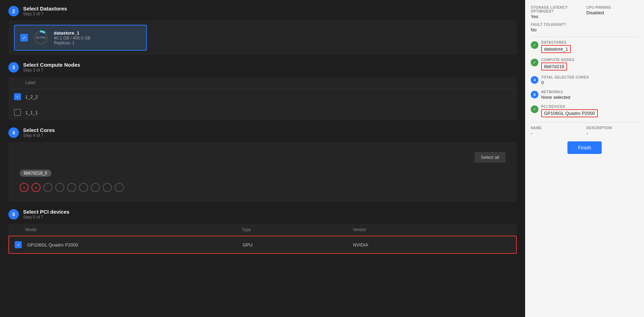 The width and height of the screenshot is (644, 317). I want to click on step-2-section: 2 Select Datastores Step 2 of 7 ✓ 8.77% …, so click(263, 30).